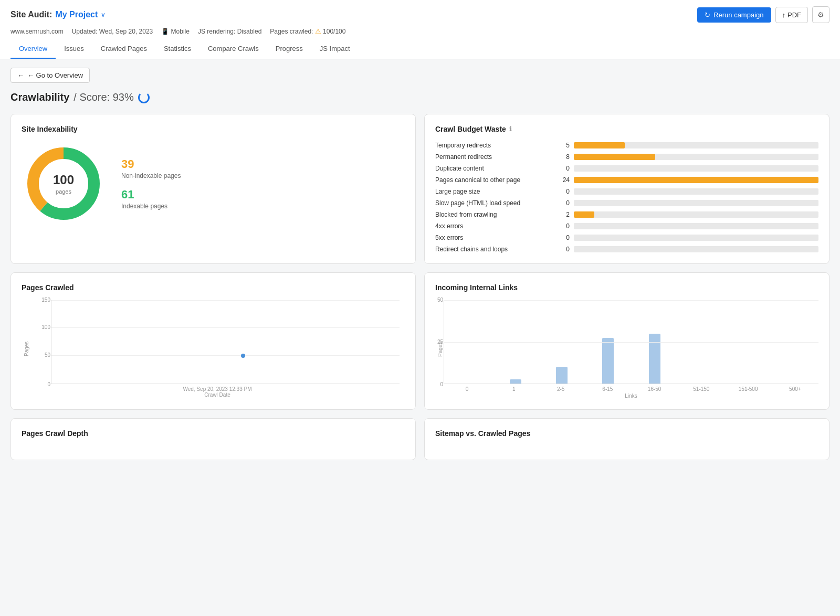 The height and width of the screenshot is (616, 840). Describe the element at coordinates (243, 356) in the screenshot. I see `crawl-data-point` at that location.